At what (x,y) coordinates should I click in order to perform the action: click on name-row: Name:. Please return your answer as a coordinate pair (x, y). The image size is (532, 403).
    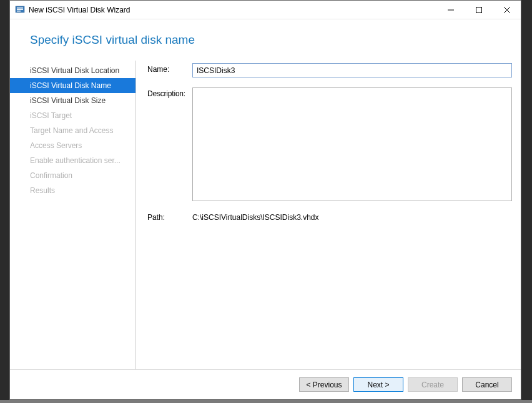
    Looking at the image, I should click on (330, 70).